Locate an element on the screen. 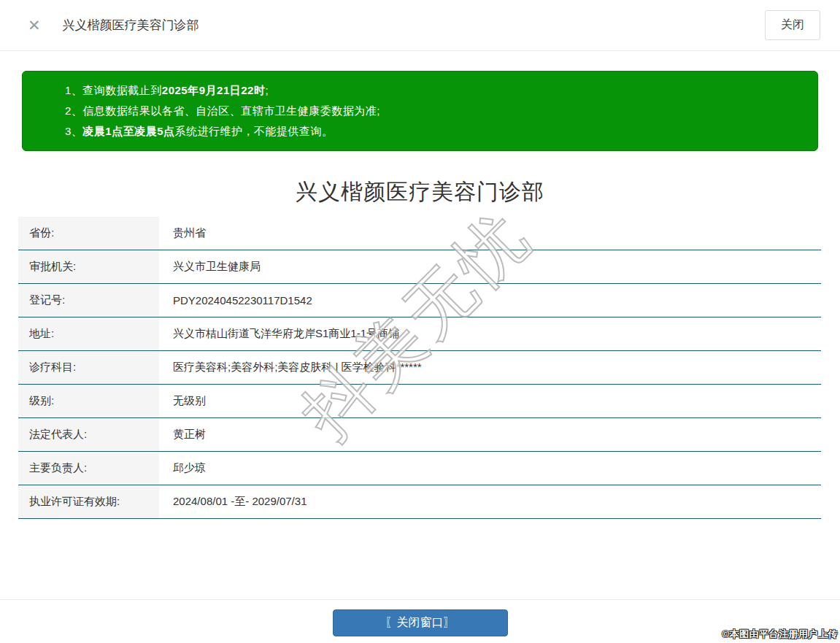  field-value: 无级别 is located at coordinates (490, 401).